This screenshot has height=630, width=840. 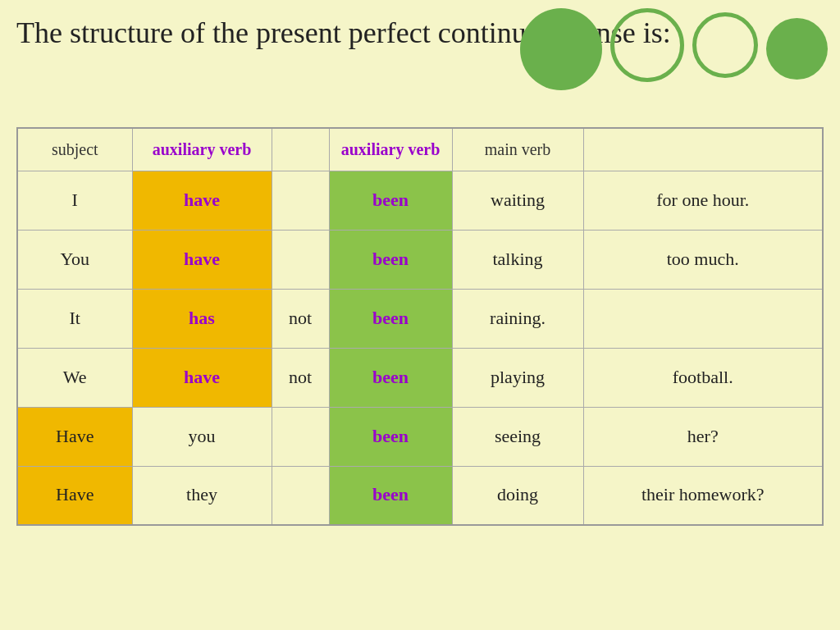 What do you see at coordinates (202, 318) in the screenshot?
I see `cell-aux1: has` at bounding box center [202, 318].